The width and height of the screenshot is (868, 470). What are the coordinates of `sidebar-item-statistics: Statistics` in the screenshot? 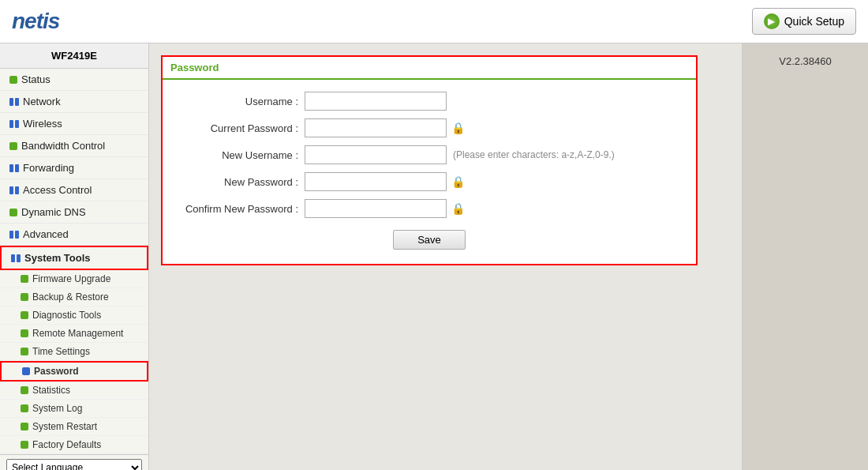 It's located at (74, 390).